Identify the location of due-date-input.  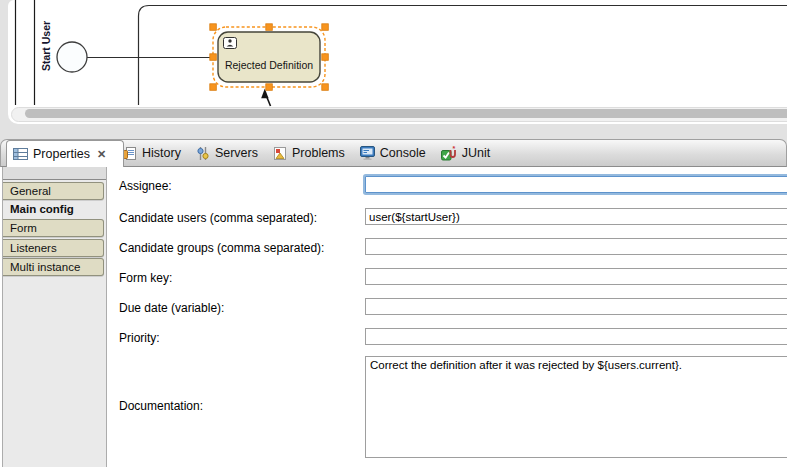
(576, 306).